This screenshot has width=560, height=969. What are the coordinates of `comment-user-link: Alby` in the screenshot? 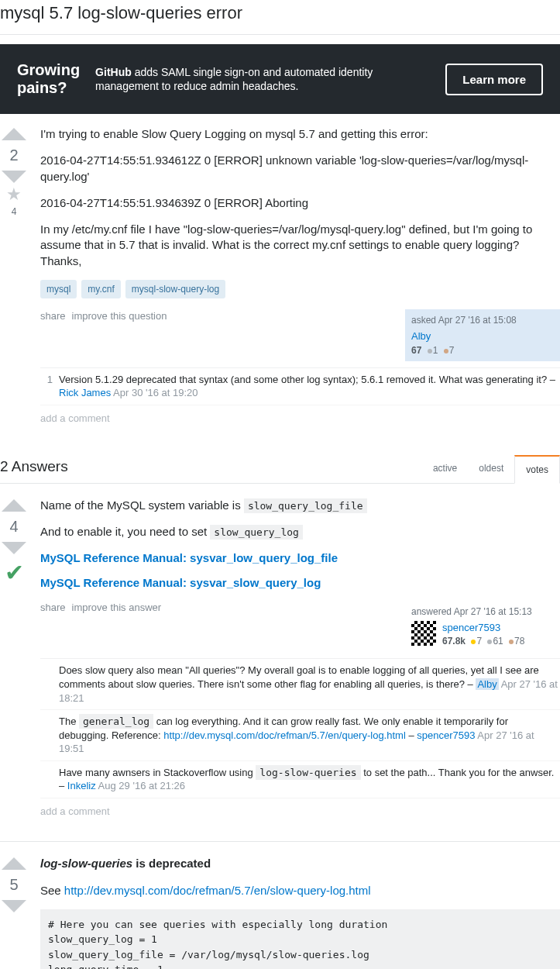 It's located at (486, 684).